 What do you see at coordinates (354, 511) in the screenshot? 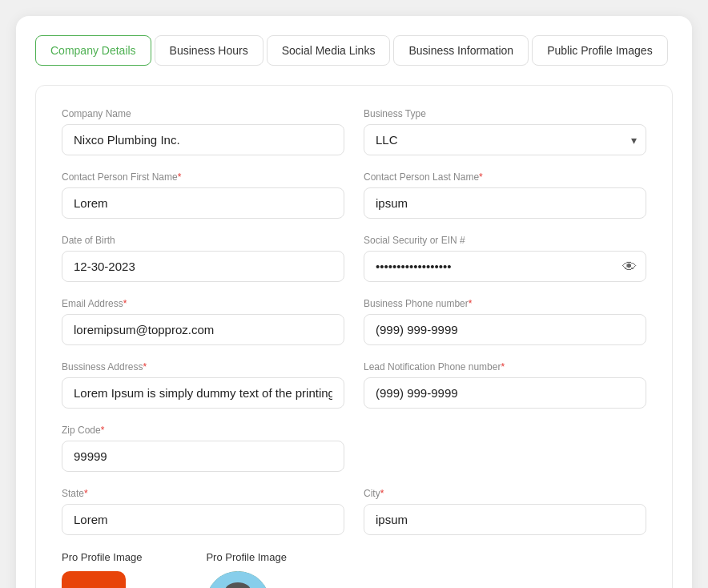
I see `row-state-city: State* City*` at bounding box center [354, 511].